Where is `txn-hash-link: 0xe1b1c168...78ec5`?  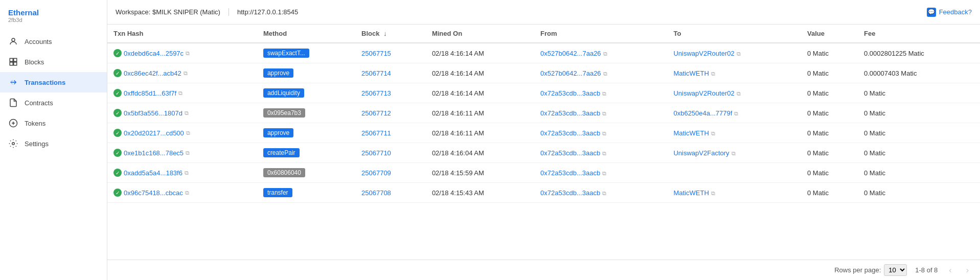 txn-hash-link: 0xe1b1c168...78ec5 is located at coordinates (153, 153).